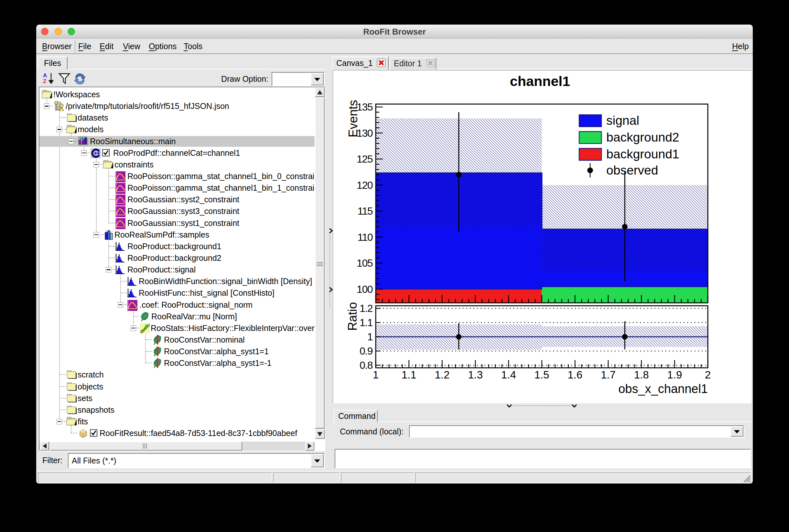 This screenshot has height=532, width=789. I want to click on svg-text: 1.7, so click(608, 375).